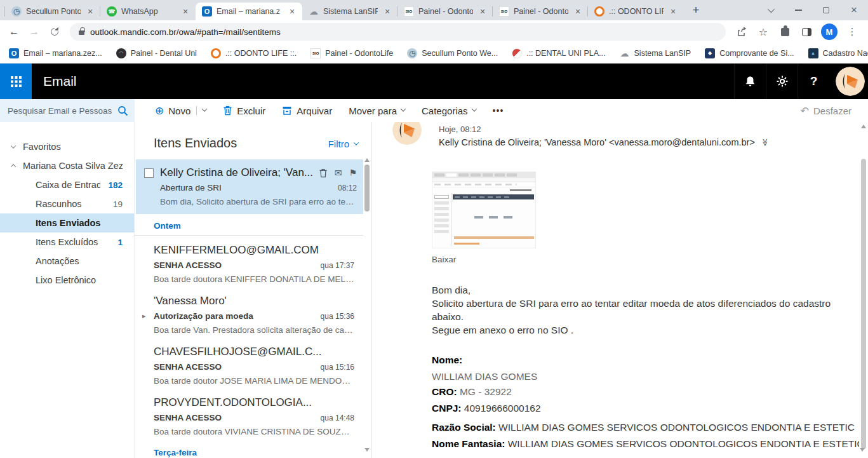 This screenshot has width=868, height=458. Describe the element at coordinates (452, 53) in the screenshot. I see `bookmark-secullum: Secullum Ponto We...` at that location.